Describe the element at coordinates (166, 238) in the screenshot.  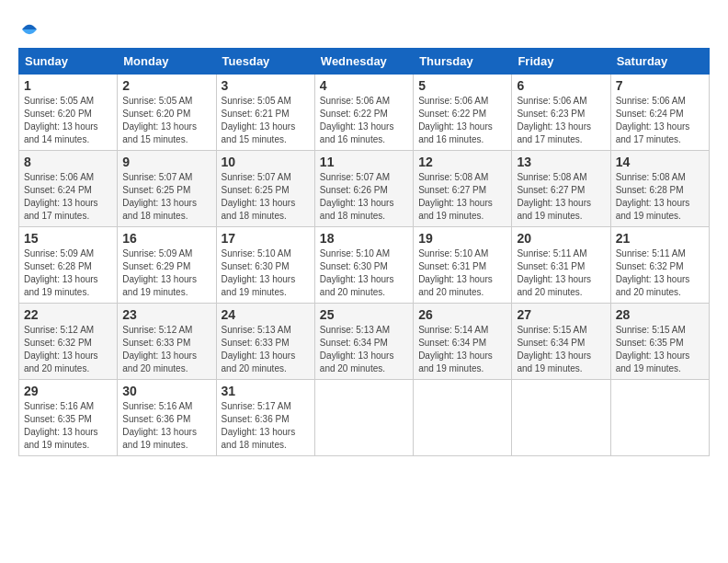
I see `day-number: 16` at that location.